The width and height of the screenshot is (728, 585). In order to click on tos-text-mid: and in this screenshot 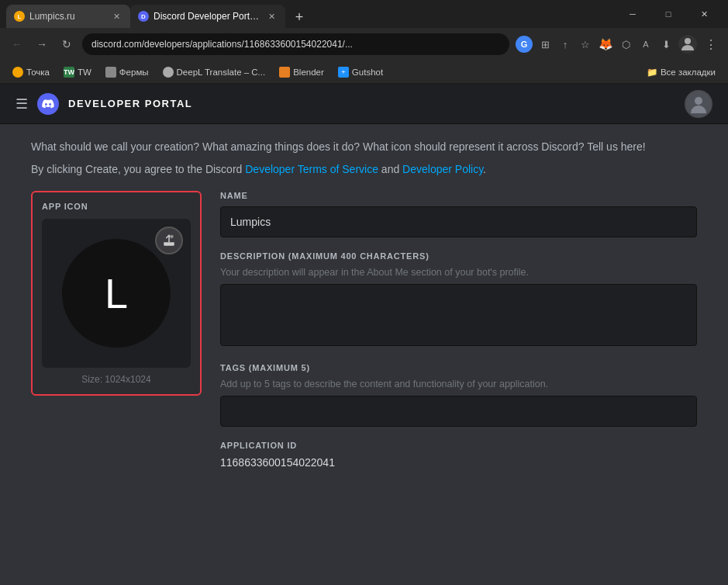, I will do `click(391, 169)`.